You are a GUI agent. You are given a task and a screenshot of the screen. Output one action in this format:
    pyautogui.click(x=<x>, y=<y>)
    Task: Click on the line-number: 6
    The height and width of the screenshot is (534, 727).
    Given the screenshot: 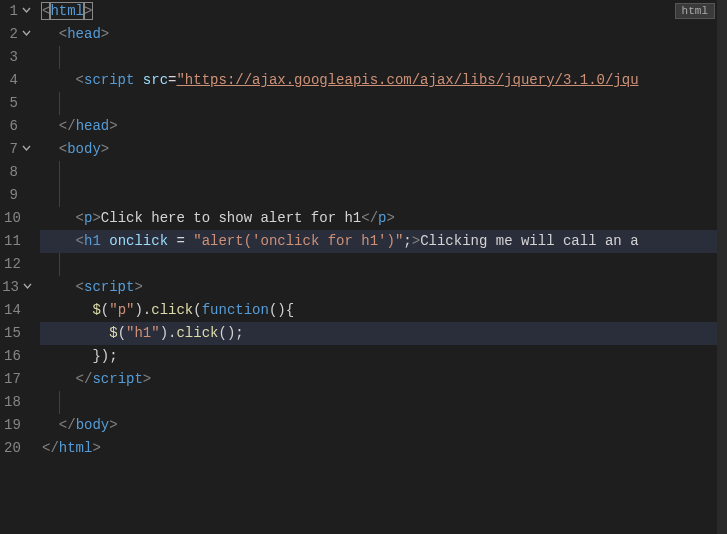 What is the action you would take?
    pyautogui.click(x=14, y=126)
    